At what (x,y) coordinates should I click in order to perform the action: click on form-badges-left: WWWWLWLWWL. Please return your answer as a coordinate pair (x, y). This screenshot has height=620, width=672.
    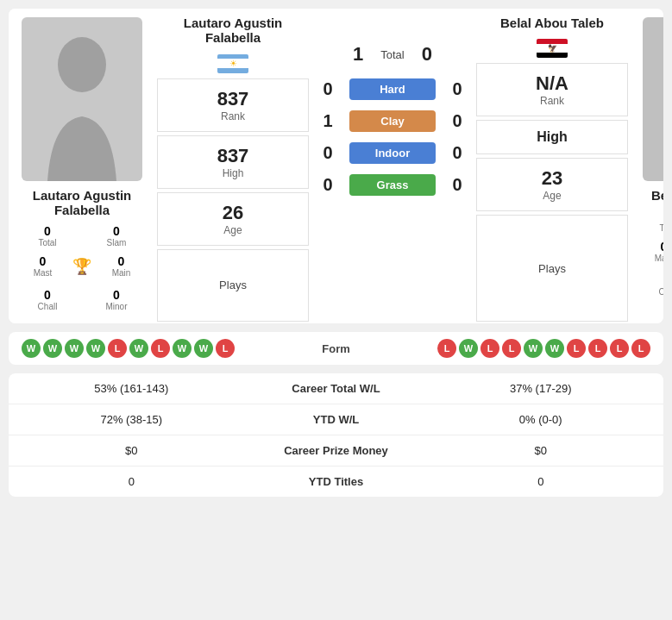
    Looking at the image, I should click on (154, 348).